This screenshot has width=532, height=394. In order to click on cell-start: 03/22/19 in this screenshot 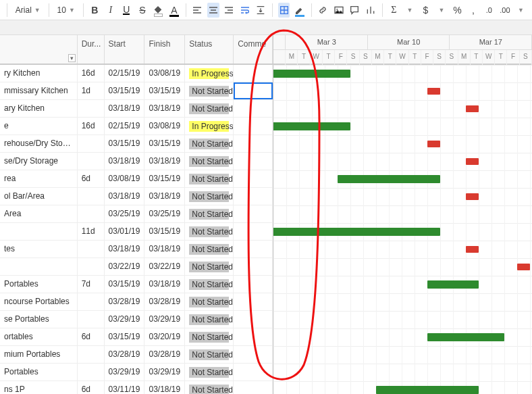, I will do `click(125, 266)`.